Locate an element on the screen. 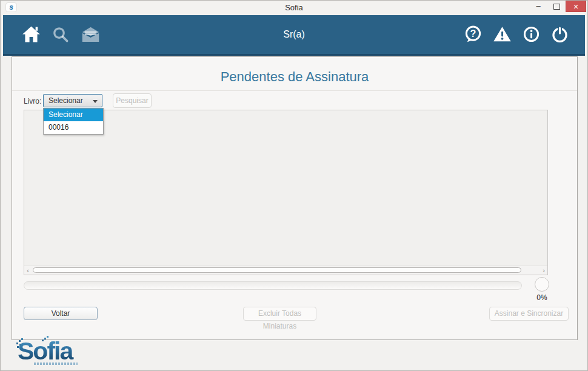 The width and height of the screenshot is (588, 371). minimize-icon: – is located at coordinates (538, 6).